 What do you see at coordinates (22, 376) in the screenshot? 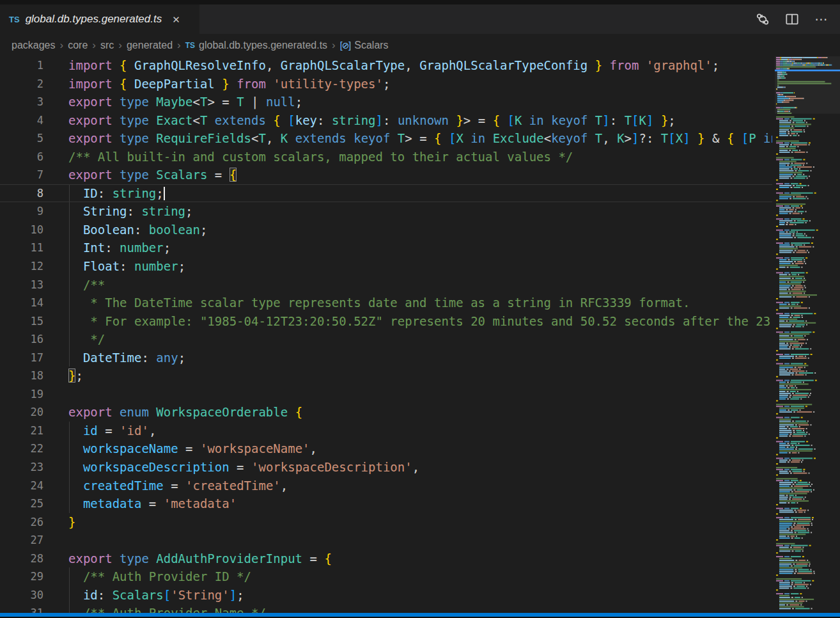
I see `line-number: 18` at bounding box center [22, 376].